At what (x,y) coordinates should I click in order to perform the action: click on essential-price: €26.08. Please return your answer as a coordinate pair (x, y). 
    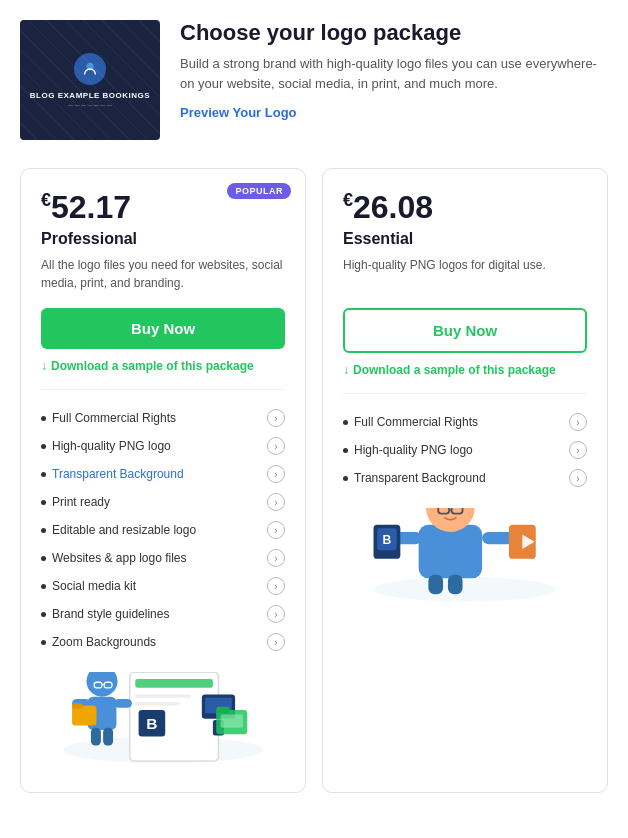
    Looking at the image, I should click on (465, 208).